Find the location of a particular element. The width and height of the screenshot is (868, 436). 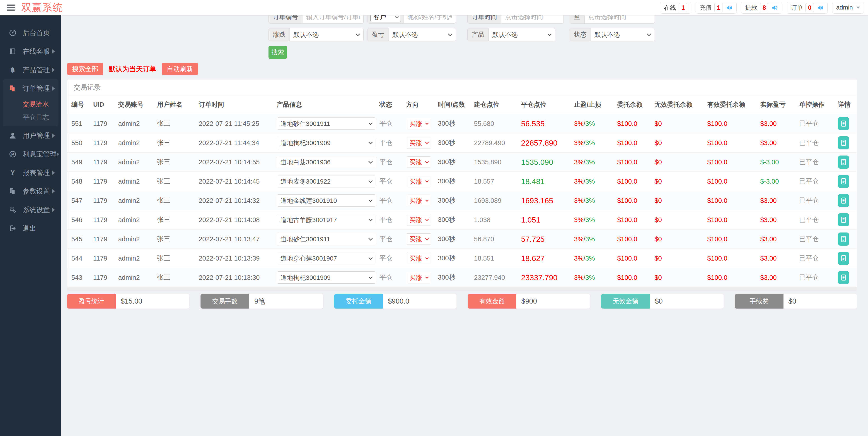

cell-actual-profit: $-3.00 is located at coordinates (778, 162).